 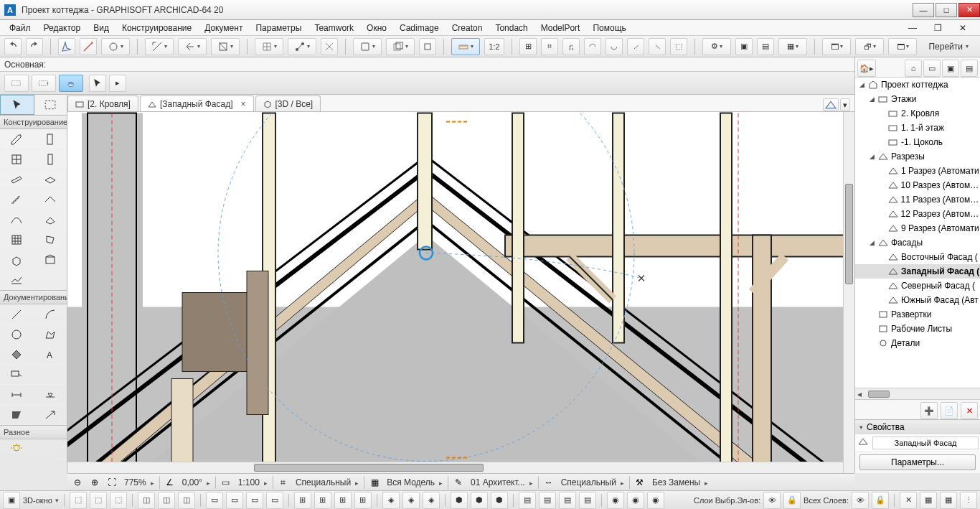 I want to click on doc-restore: ❐, so click(x=938, y=28).